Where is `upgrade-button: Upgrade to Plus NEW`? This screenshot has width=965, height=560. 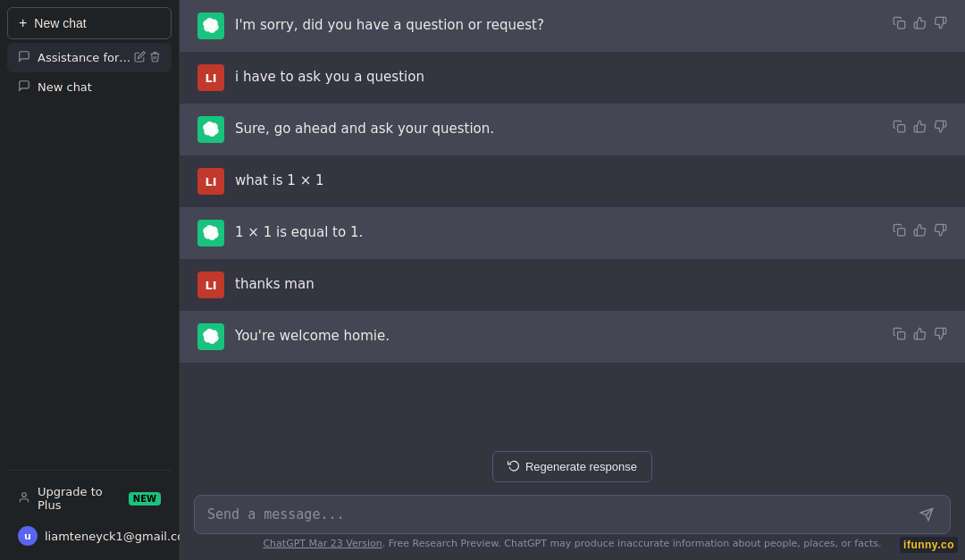
upgrade-button: Upgrade to Plus NEW is located at coordinates (89, 498).